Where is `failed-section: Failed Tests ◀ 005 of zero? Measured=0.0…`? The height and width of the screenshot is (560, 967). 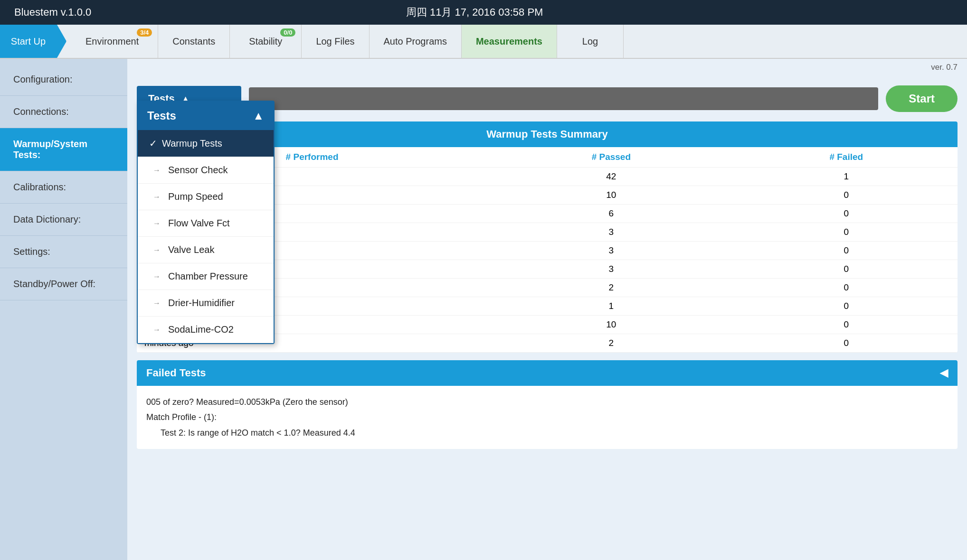
failed-section: Failed Tests ◀ 005 of zero? Measured=0.0… is located at coordinates (547, 404).